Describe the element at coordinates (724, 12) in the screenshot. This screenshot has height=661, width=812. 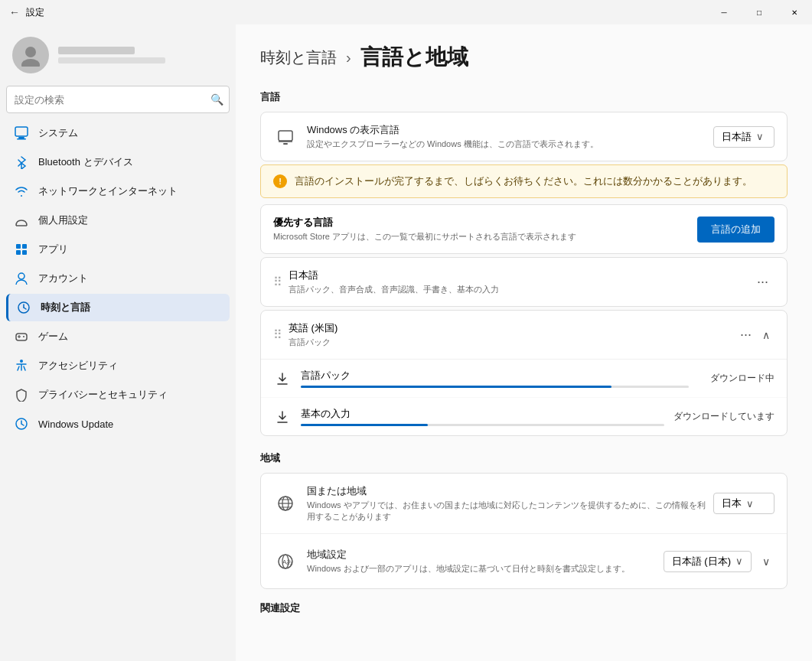
I see `minimize-button: ─` at that location.